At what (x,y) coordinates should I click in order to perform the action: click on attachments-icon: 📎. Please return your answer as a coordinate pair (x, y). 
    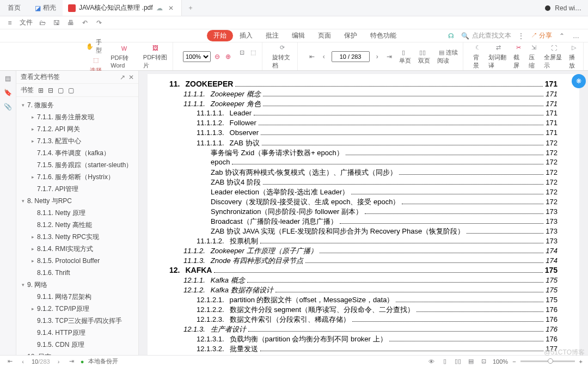
    Looking at the image, I should click on (8, 107).